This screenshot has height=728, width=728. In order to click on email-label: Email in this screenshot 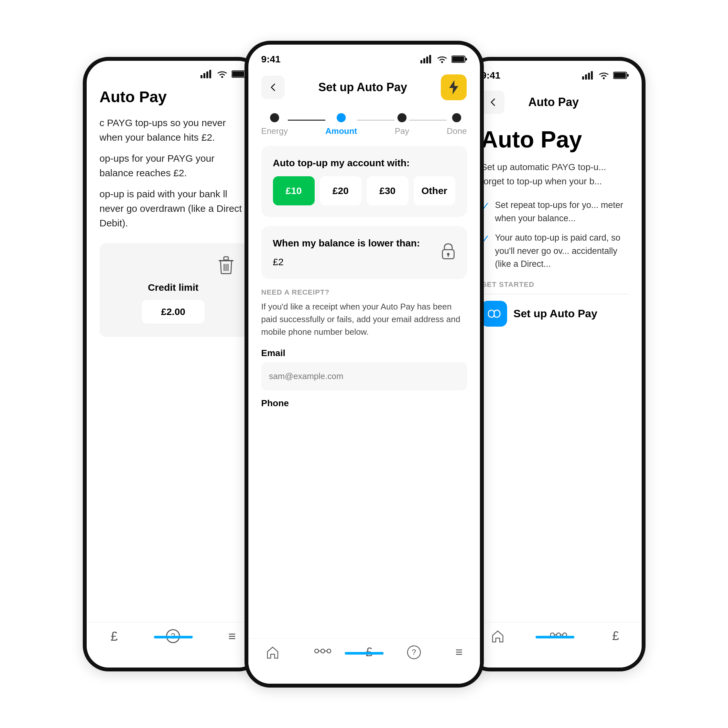, I will do `click(364, 353)`.